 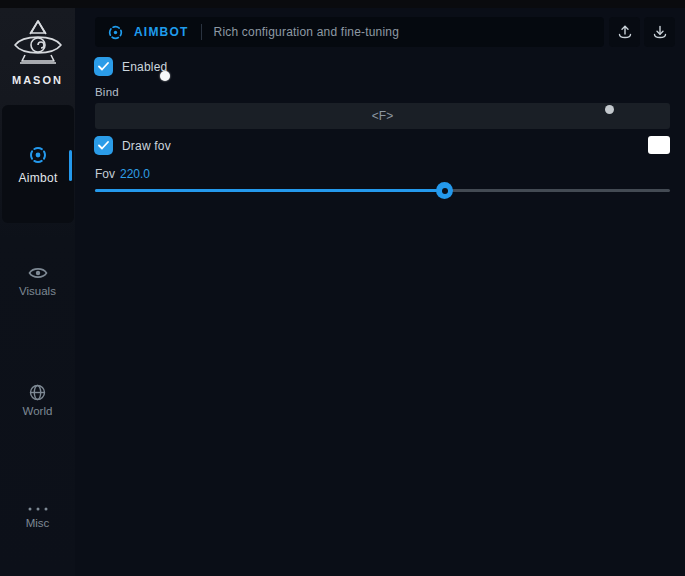 I want to click on page-title: AIMBOT, so click(x=162, y=32).